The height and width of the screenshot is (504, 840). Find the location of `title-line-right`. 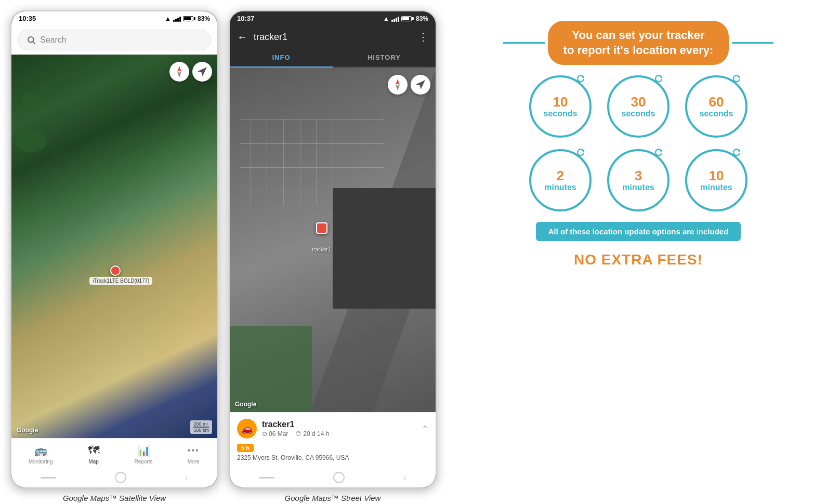

title-line-right is located at coordinates (753, 43).